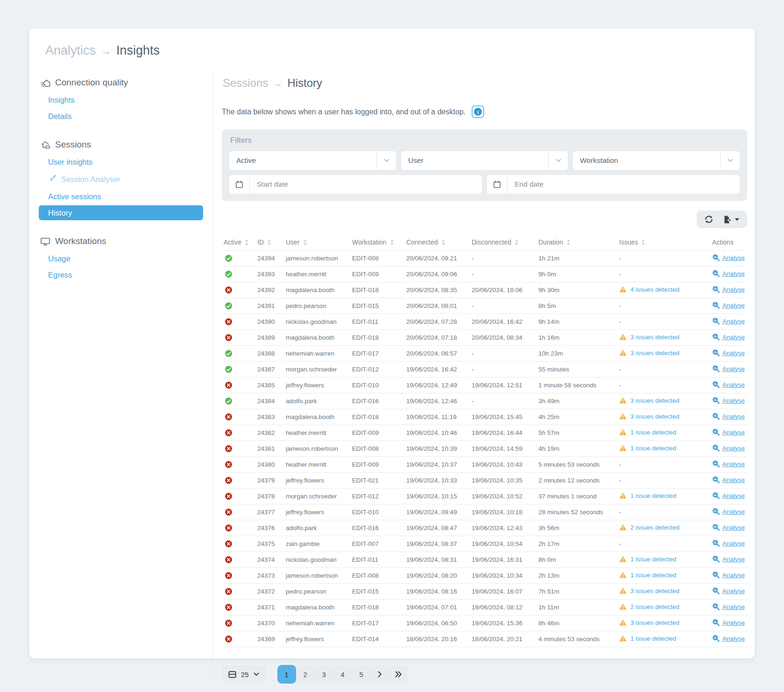 The height and width of the screenshot is (692, 784). Describe the element at coordinates (343, 674) in the screenshot. I see `page-button-4: 4` at that location.